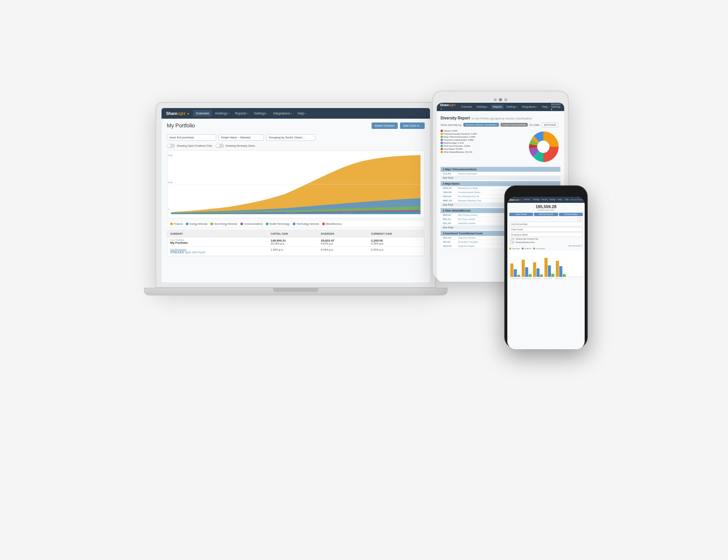 The width and height of the screenshot is (728, 560). What do you see at coordinates (546, 215) in the screenshot?
I see `phone-toolbar: Share Checker Add Cash Account Add New H…` at bounding box center [546, 215].